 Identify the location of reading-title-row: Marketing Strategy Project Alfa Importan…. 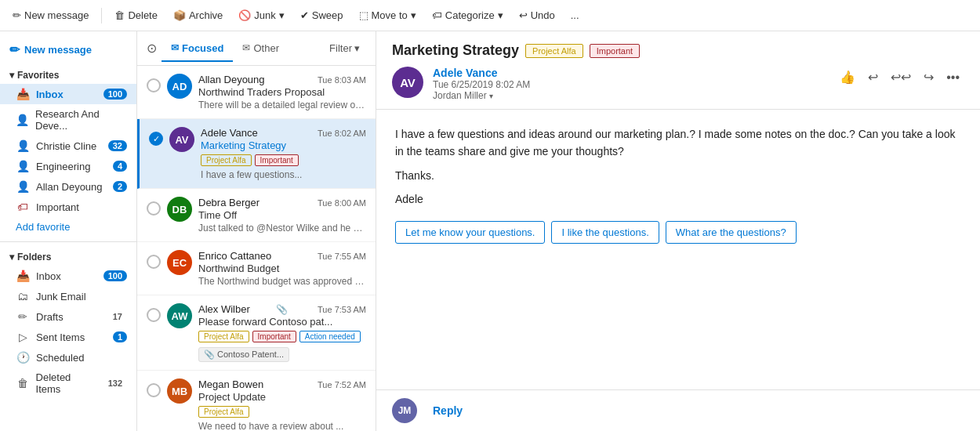
(678, 50).